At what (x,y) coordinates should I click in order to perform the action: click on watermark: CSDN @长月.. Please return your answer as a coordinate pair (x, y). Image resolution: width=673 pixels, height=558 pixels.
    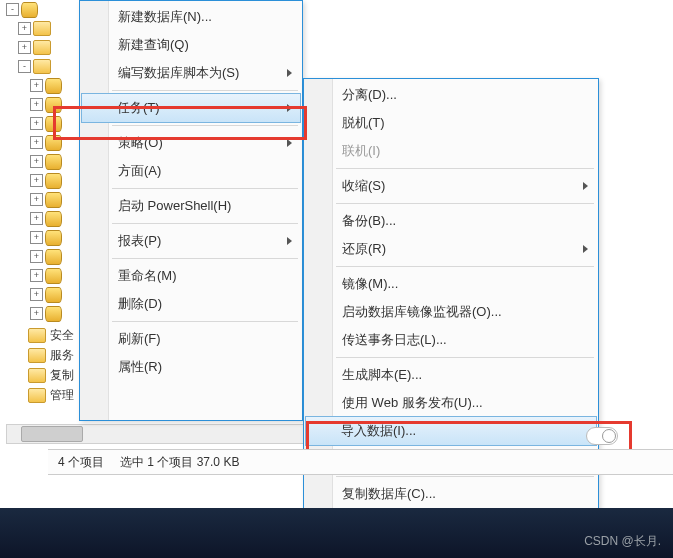
    Looking at the image, I should click on (622, 542).